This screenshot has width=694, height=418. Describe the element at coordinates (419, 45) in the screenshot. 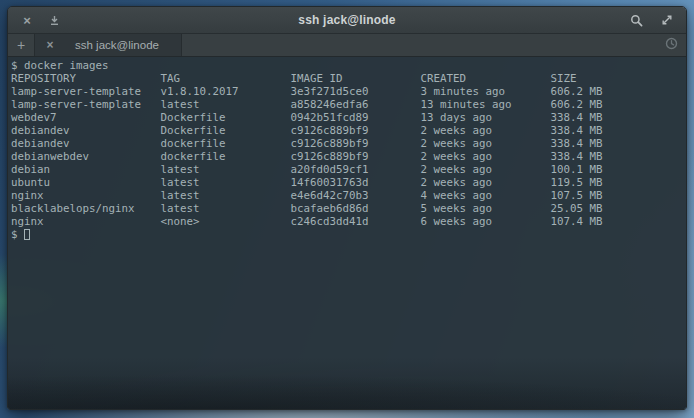

I see `tab-bar-spacer` at that location.